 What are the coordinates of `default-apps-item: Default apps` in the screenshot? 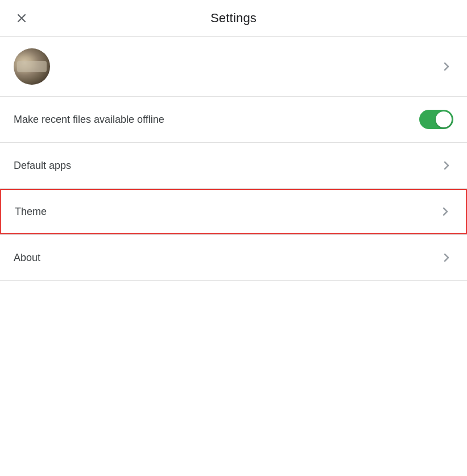 It's located at (233, 165).